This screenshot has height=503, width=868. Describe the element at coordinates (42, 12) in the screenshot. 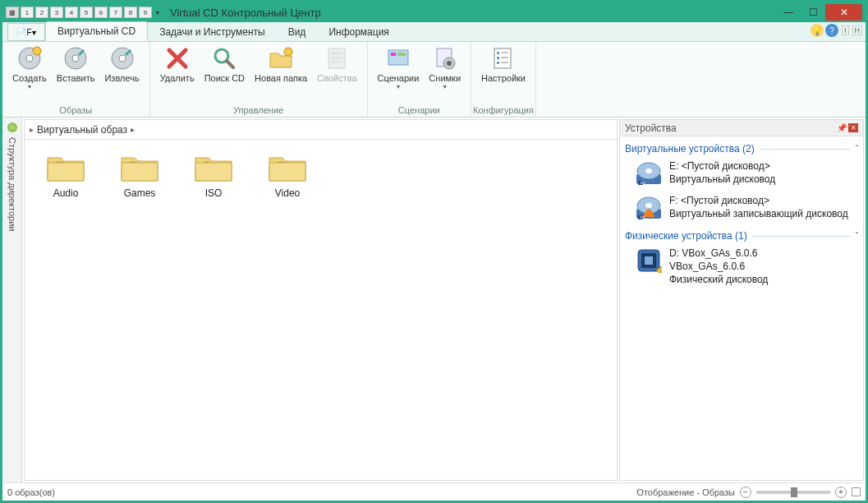

I see `qat-2: 2` at that location.